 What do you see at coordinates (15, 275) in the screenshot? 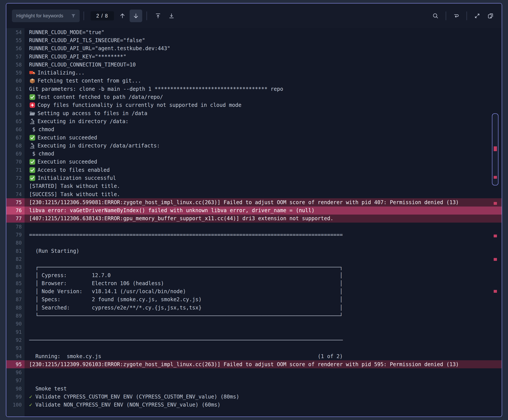
I see `line-number: 84` at bounding box center [15, 275].